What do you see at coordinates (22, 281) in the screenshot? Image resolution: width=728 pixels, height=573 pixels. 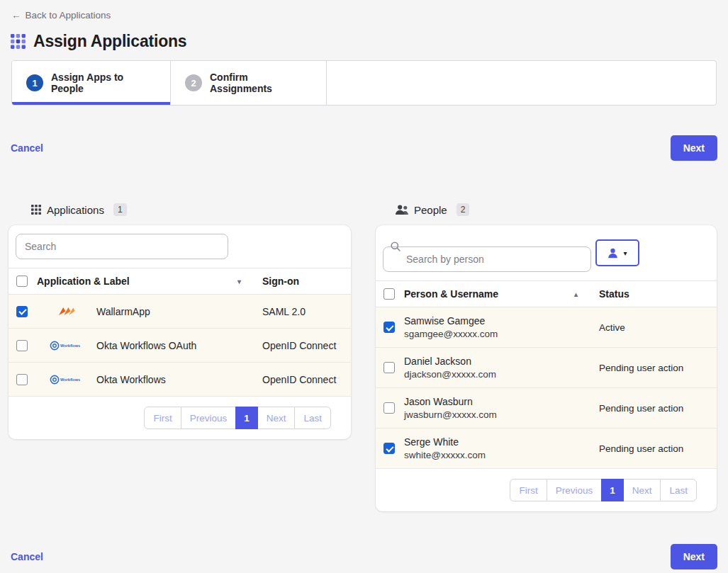 I see `applications-select-all-checkbox` at bounding box center [22, 281].